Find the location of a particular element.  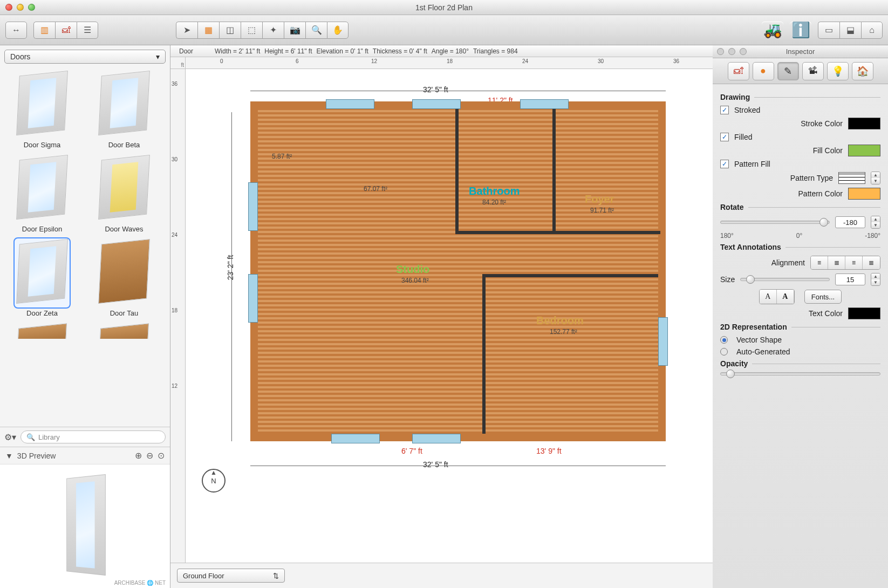

align-justify-button: ≣ is located at coordinates (871, 263).